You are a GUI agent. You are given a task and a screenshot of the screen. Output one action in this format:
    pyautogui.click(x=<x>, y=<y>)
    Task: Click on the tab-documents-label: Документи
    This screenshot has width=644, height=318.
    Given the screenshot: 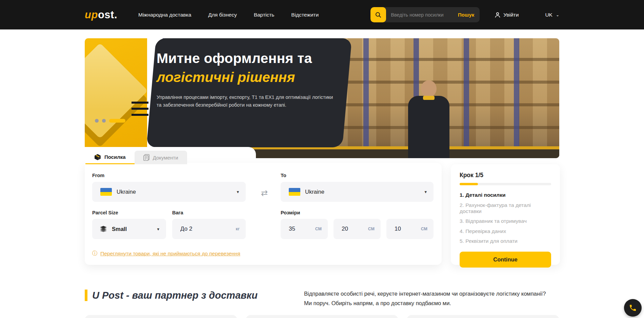 What is the action you would take?
    pyautogui.click(x=165, y=158)
    